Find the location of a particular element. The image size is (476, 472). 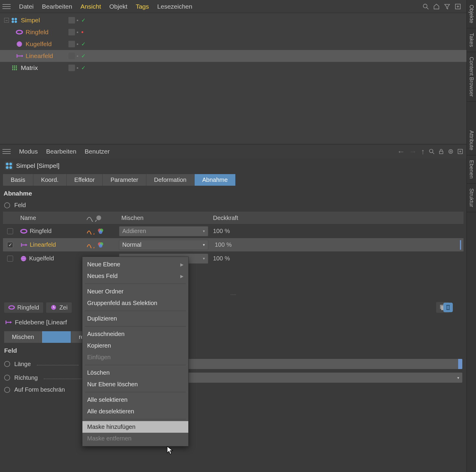

breadcrumb-ringfeld: Ringfeld is located at coordinates (24, 308).